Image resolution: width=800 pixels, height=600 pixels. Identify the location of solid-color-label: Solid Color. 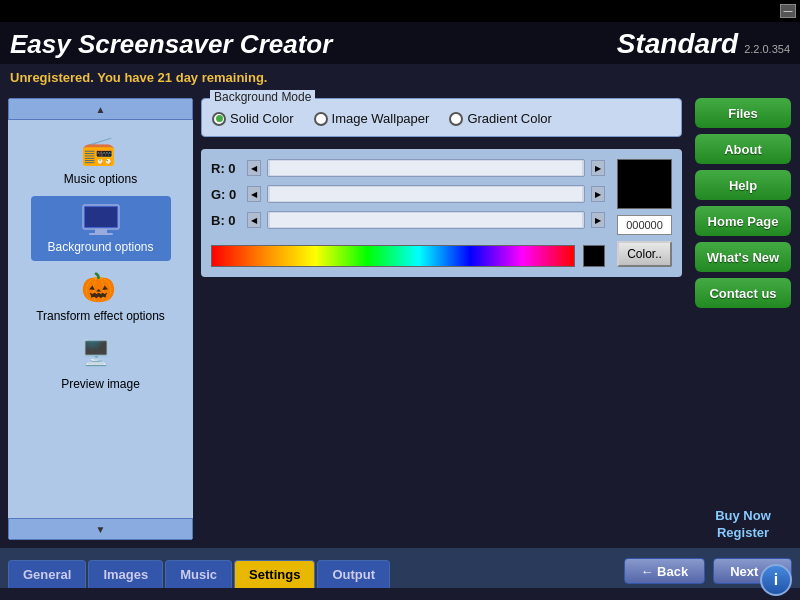
(262, 118).